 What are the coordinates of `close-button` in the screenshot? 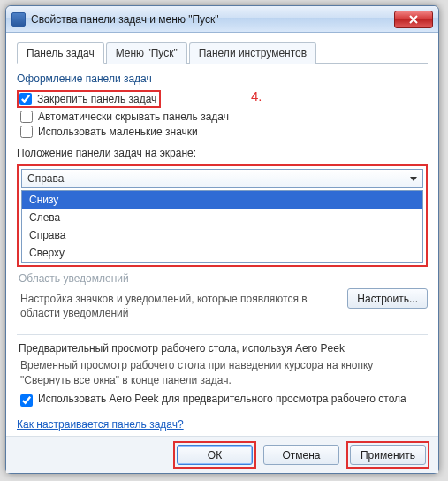 It's located at (414, 19).